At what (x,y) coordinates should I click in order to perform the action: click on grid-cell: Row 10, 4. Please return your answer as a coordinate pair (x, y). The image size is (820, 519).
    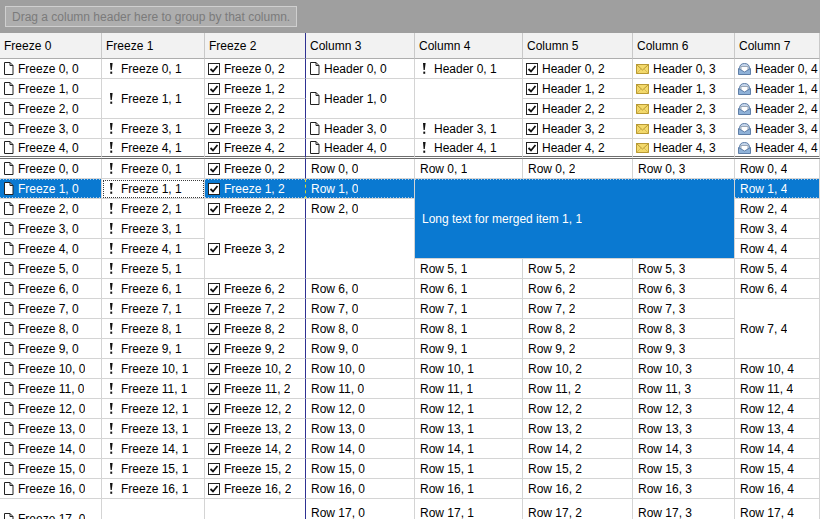
    Looking at the image, I should click on (778, 369).